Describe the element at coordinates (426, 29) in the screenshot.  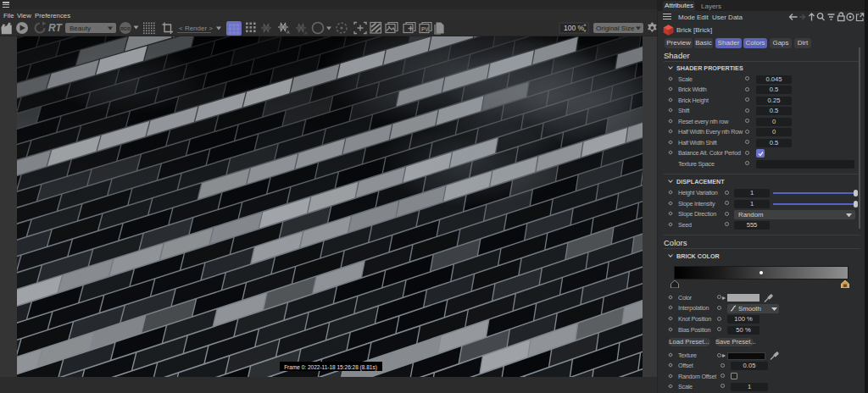
I see `svg-text: PV` at that location.